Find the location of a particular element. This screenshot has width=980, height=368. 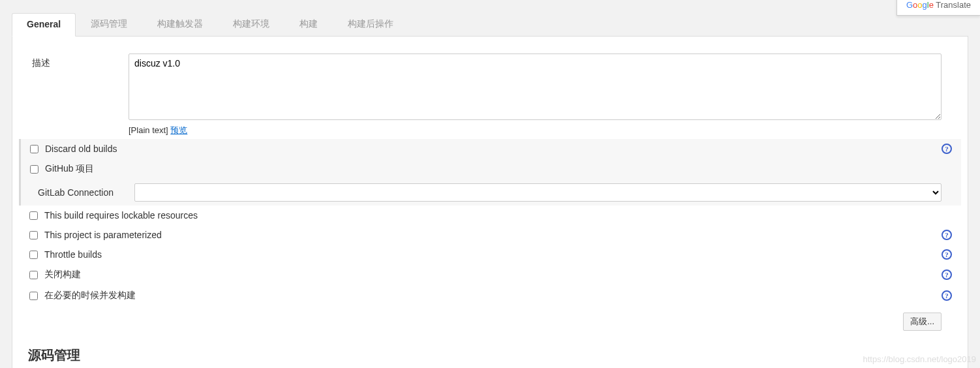

tab-post-build-label: 构建后操作 is located at coordinates (371, 23).